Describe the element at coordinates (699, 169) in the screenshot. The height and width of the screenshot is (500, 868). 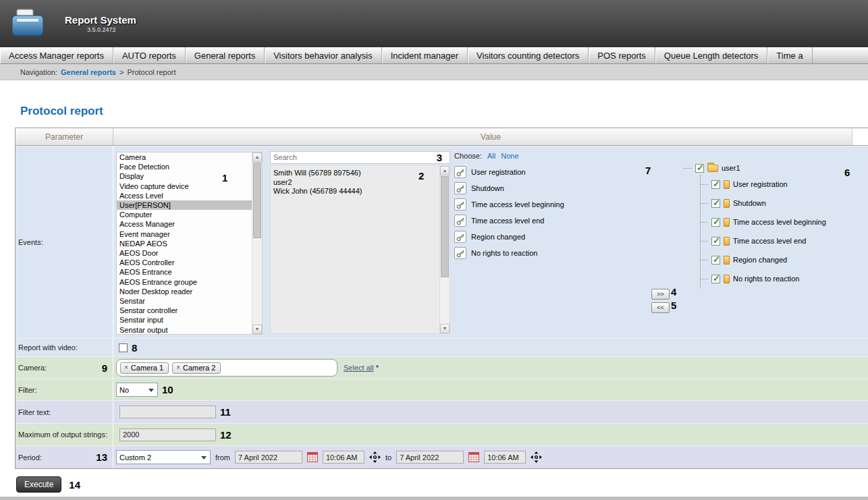
I see `tree-root-checkbox` at that location.